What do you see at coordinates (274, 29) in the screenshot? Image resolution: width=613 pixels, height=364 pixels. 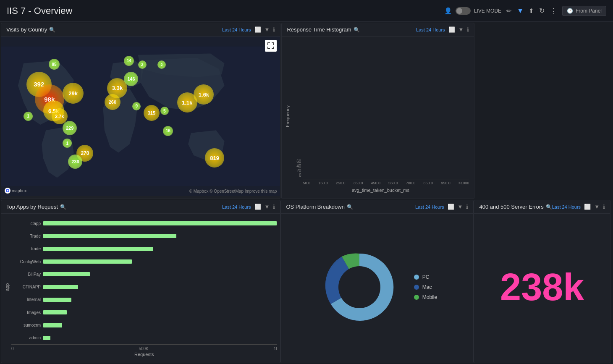 I see `info-icon-visits: ℹ` at bounding box center [274, 29].